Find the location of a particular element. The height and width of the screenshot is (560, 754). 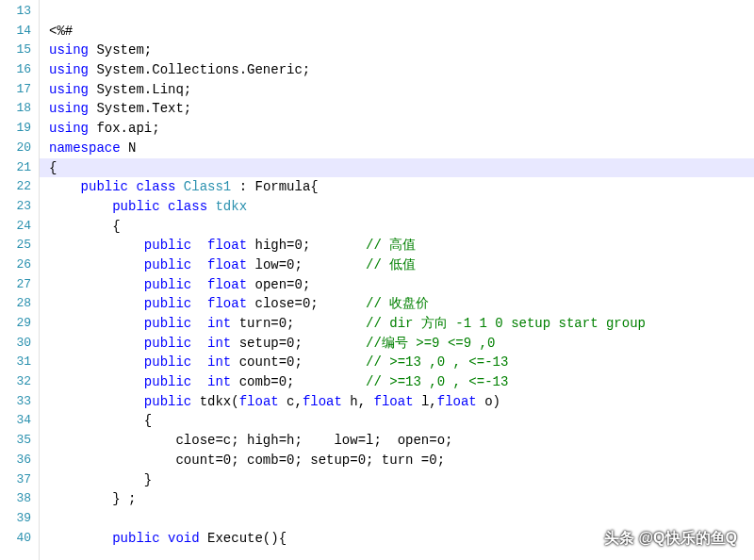

class-token: tdkx is located at coordinates (231, 206).